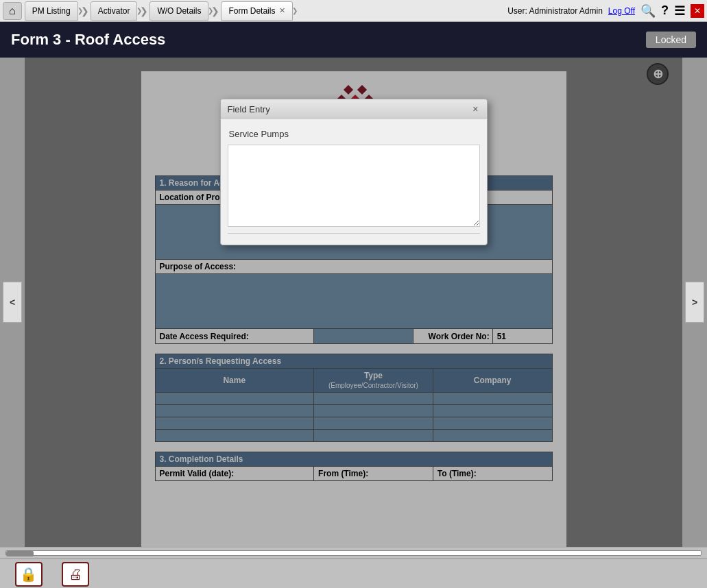 This screenshot has width=707, height=588. Describe the element at coordinates (354, 186) in the screenshot. I see `dialog-textarea` at that location.